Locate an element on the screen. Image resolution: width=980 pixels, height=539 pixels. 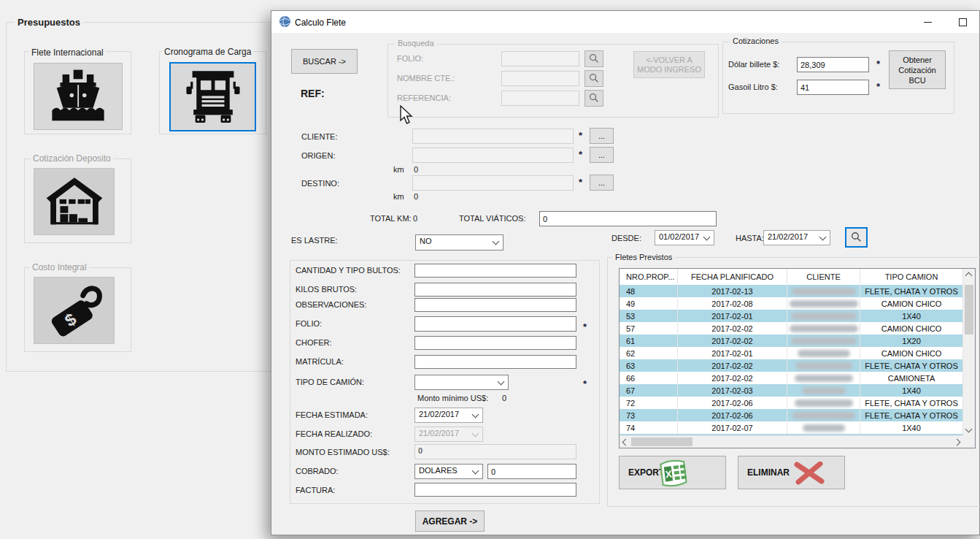
column-header-cliente: CLIENTE is located at coordinates (824, 277).